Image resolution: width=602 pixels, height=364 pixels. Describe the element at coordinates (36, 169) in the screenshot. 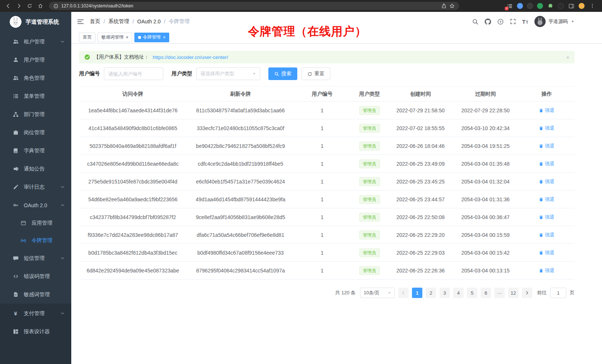

I see `sidebar-item-notice: 通知公告` at that location.